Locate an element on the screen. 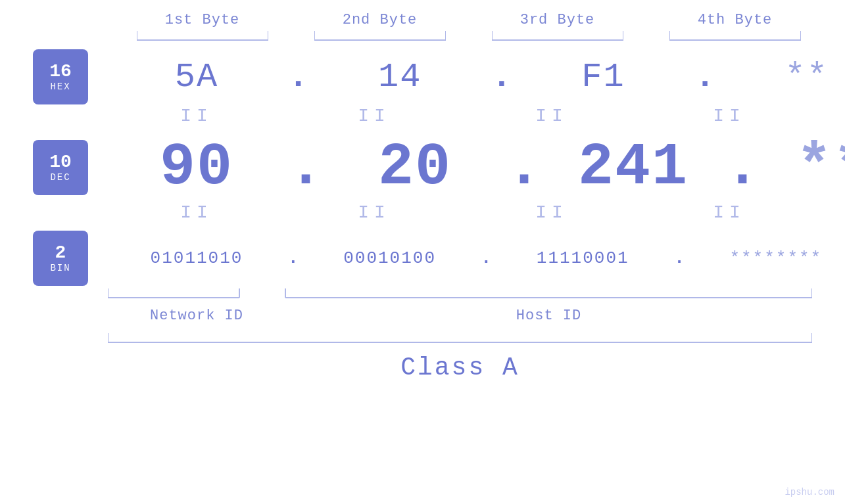 The width and height of the screenshot is (845, 504). equals-row-2: II II II II is located at coordinates (422, 213).